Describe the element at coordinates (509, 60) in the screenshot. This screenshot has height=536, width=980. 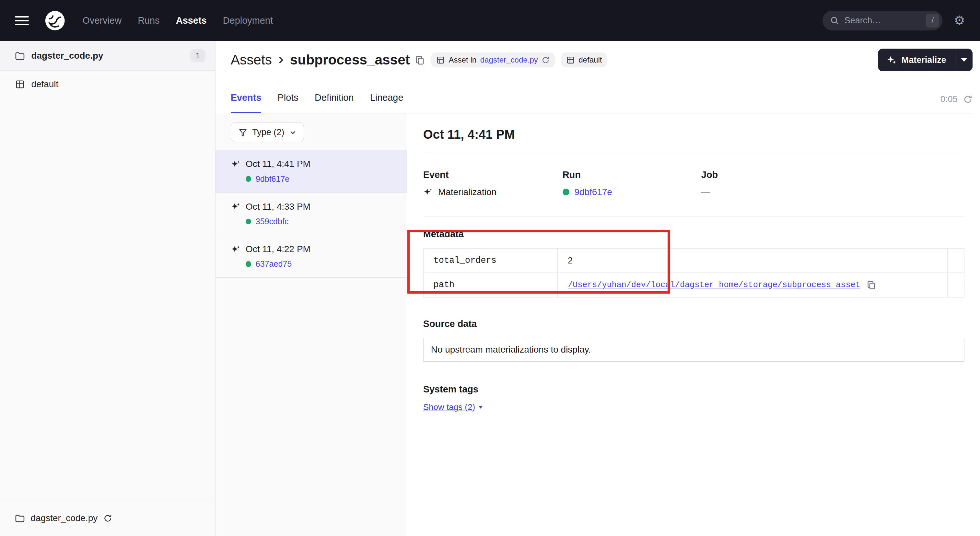
I see `code-location-link: dagster_code.py` at that location.